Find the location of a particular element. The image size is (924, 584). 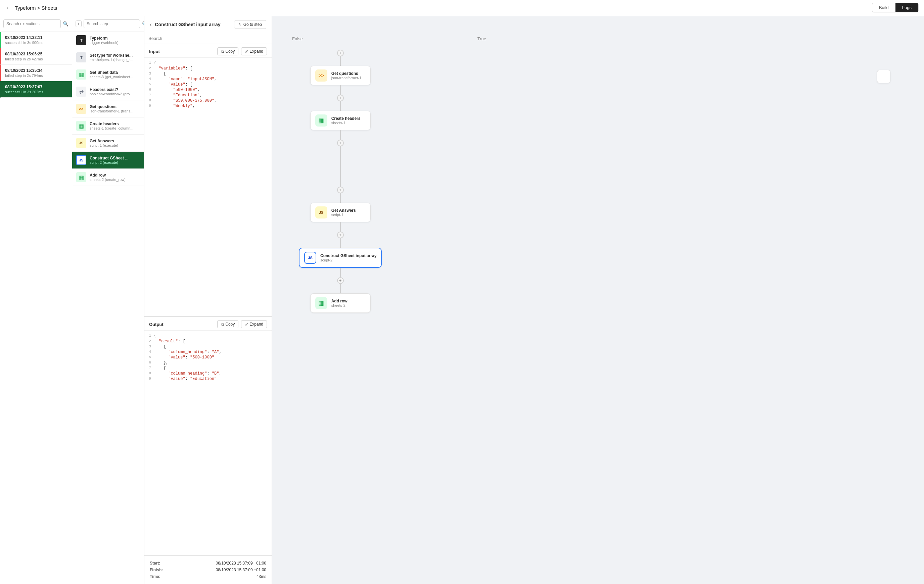

meta-start: Start: 08/10/2023 15:37:09 +01:00 is located at coordinates (208, 563).